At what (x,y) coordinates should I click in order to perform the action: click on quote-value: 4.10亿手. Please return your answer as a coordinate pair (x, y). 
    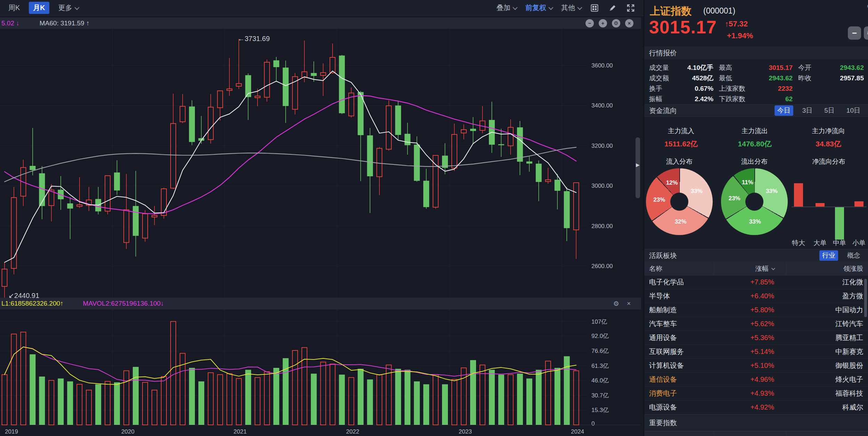
    Looking at the image, I should click on (701, 68).